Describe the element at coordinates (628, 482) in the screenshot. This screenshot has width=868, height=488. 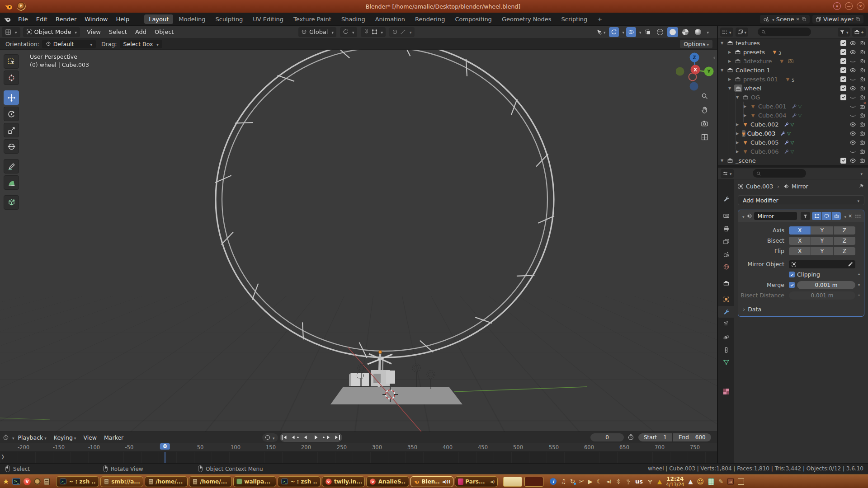
I see `usb-icon` at that location.